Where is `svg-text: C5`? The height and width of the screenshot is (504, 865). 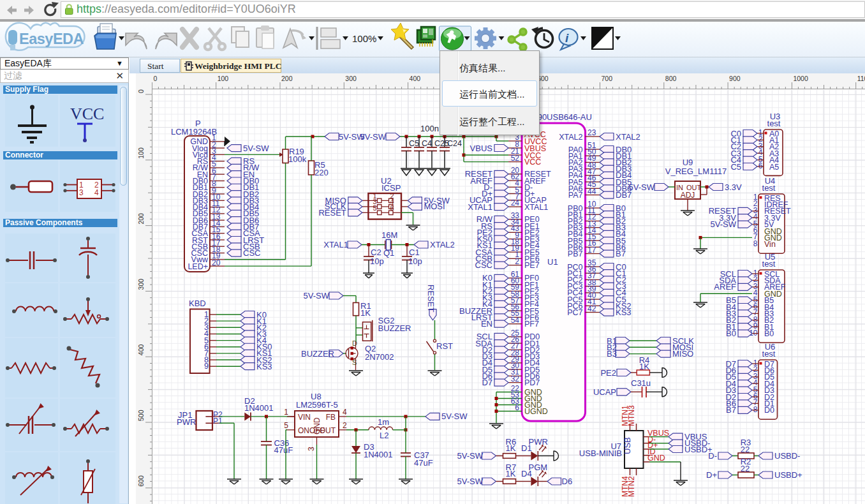
svg-text: C5 is located at coordinates (736, 167).